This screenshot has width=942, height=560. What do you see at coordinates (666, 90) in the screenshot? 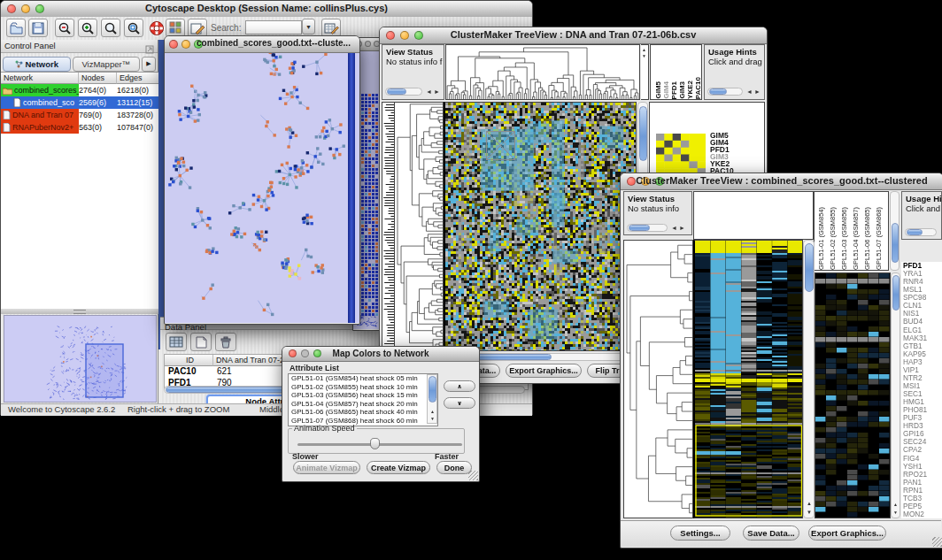
I see `column-label: GIM4` at bounding box center [666, 90].